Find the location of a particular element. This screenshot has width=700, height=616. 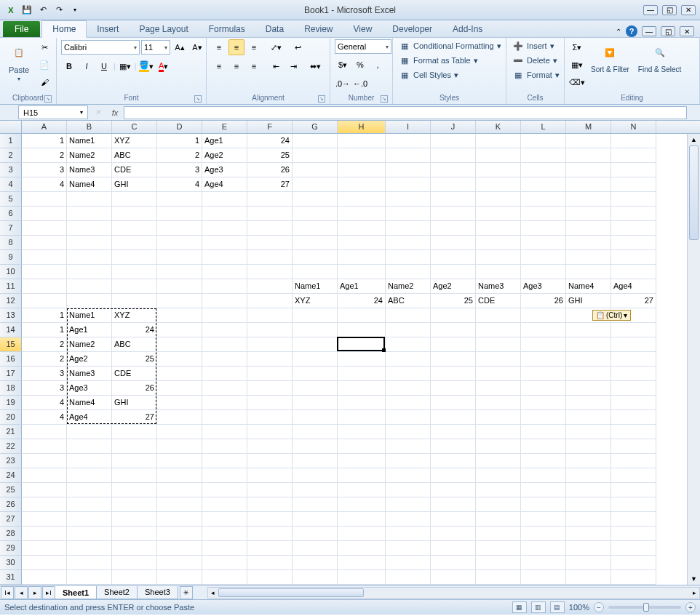

cell-K31 is located at coordinates (498, 577).